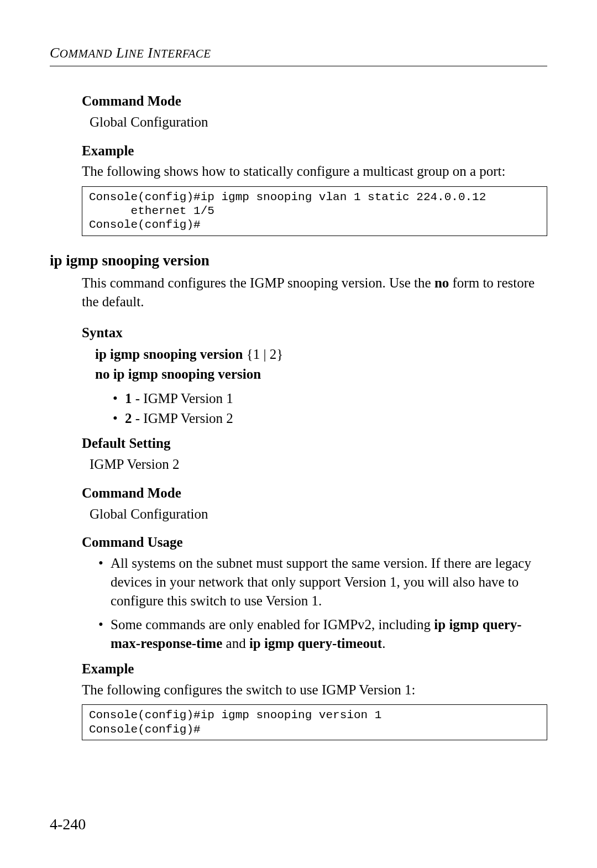 The width and height of the screenshot is (597, 868). What do you see at coordinates (298, 53) in the screenshot?
I see `running-header: COMMAND LINE INTERFACE` at bounding box center [298, 53].